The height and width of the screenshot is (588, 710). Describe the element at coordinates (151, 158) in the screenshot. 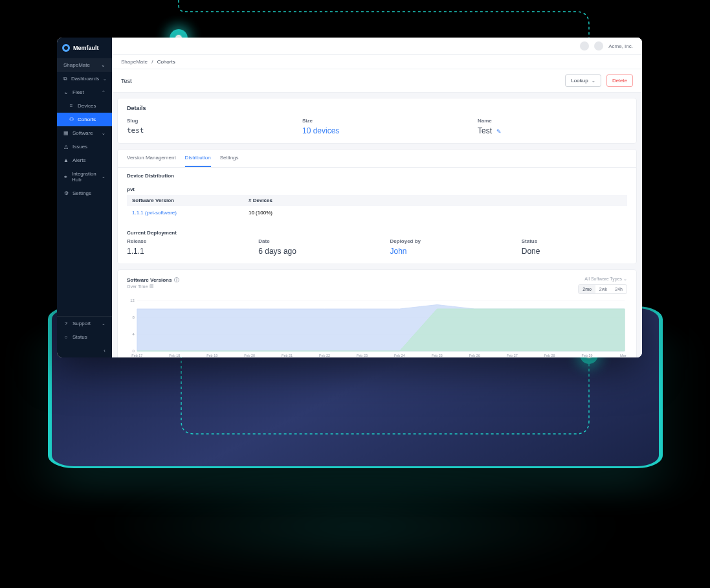

I see `tab-version-management: Version Management` at that location.